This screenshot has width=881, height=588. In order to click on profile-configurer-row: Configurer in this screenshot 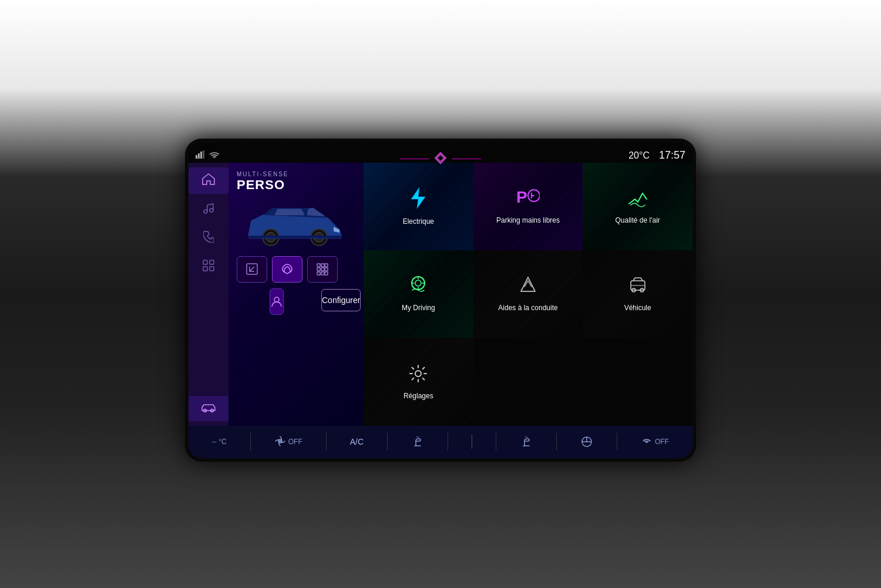, I will do `click(296, 300)`.